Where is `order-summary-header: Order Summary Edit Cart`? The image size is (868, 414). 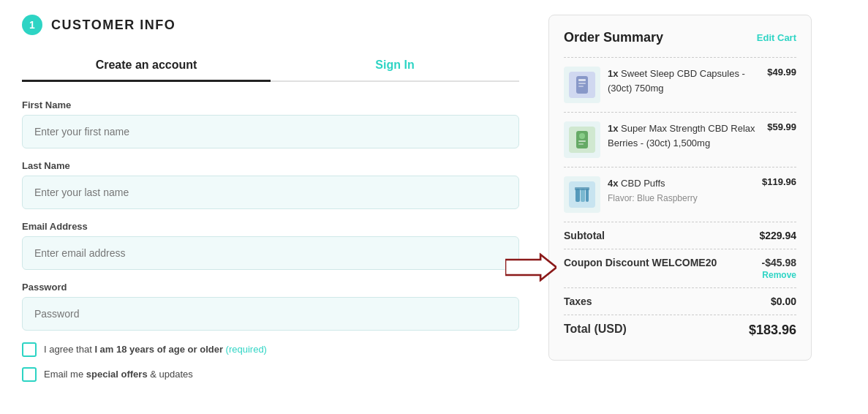
order-summary-header: Order Summary Edit Cart is located at coordinates (680, 38).